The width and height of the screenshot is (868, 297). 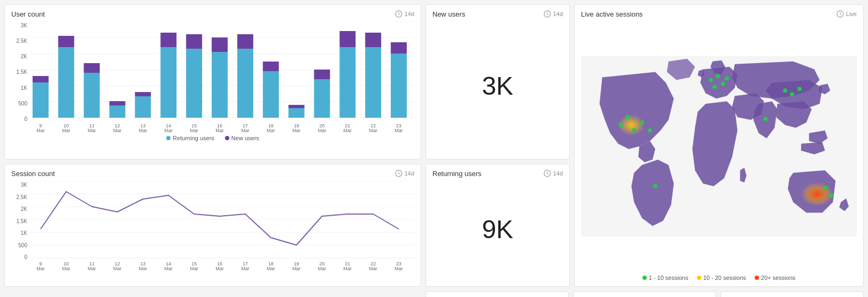 What do you see at coordinates (498, 229) in the screenshot?
I see `returning-users-value: 9K` at bounding box center [498, 229].